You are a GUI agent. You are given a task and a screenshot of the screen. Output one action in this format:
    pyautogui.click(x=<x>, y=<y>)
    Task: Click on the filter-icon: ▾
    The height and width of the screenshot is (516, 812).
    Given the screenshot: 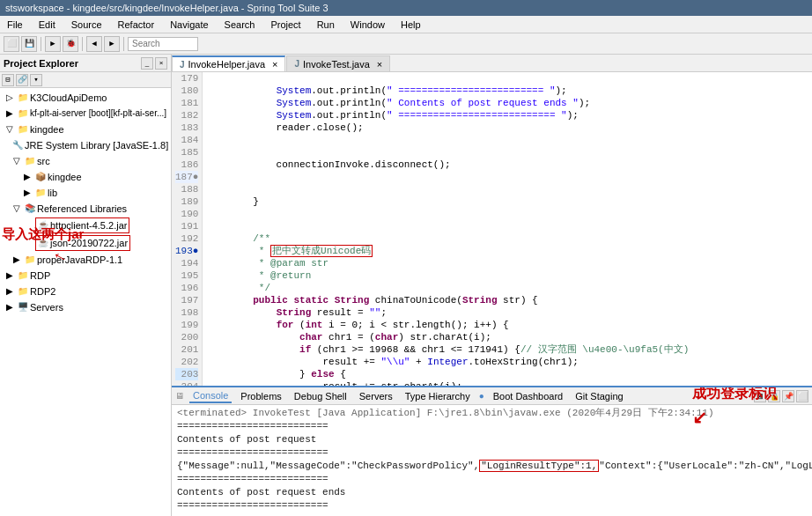 What is the action you would take?
    pyautogui.click(x=36, y=80)
    